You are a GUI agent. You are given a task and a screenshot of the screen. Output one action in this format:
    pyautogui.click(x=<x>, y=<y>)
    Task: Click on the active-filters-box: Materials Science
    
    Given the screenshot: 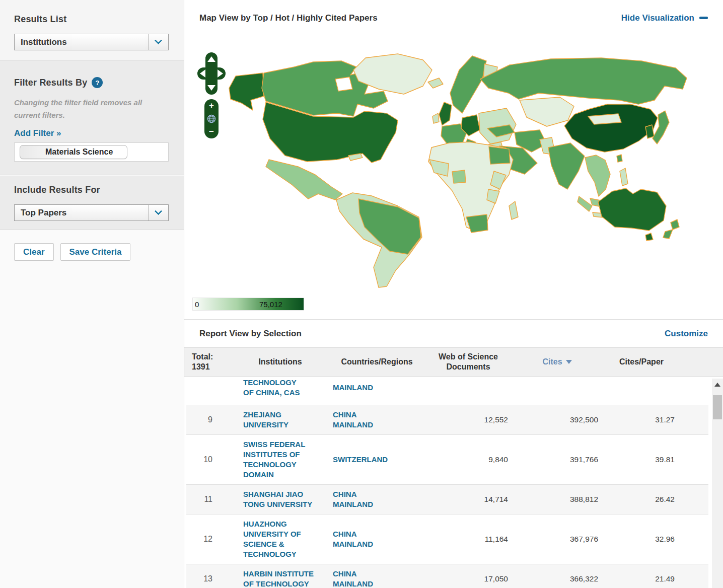 What is the action you would take?
    pyautogui.click(x=92, y=152)
    